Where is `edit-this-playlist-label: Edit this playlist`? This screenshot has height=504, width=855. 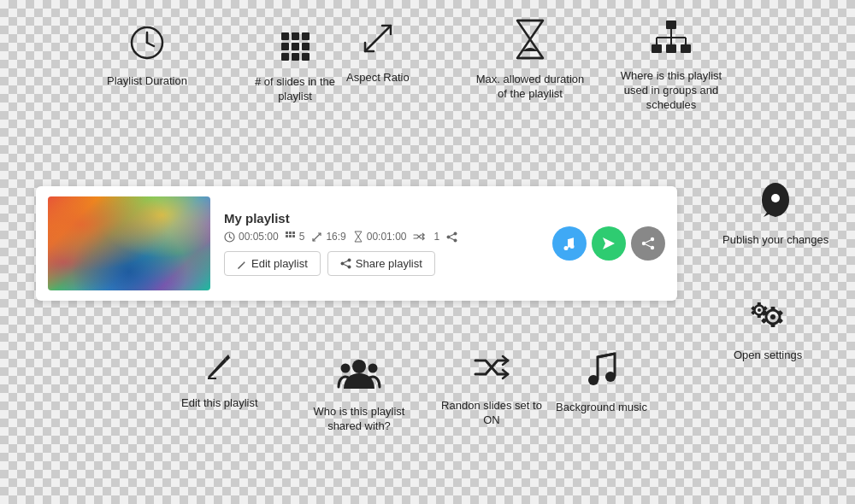 edit-this-playlist-label: Edit this playlist is located at coordinates (220, 403).